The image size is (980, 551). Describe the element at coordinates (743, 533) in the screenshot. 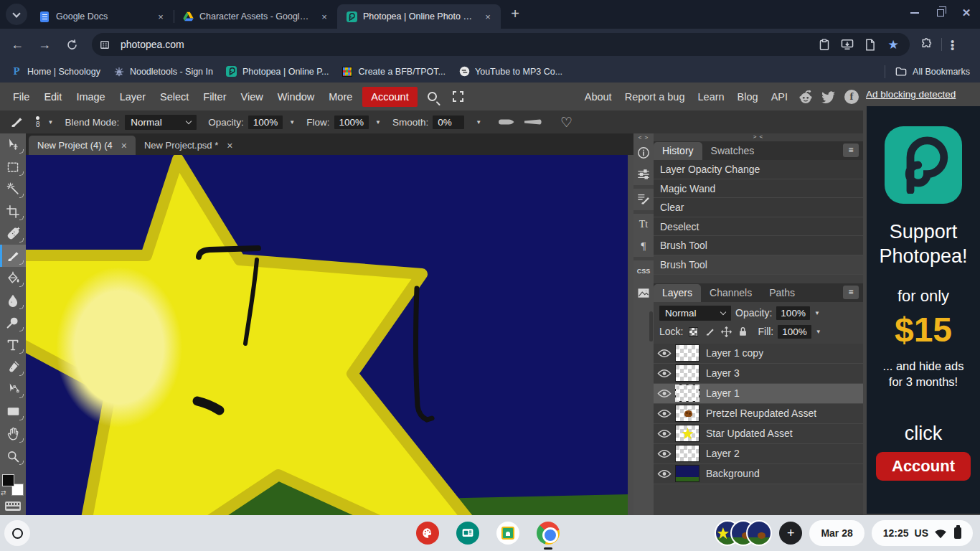

I see `recent-windows-thumbnails` at that location.